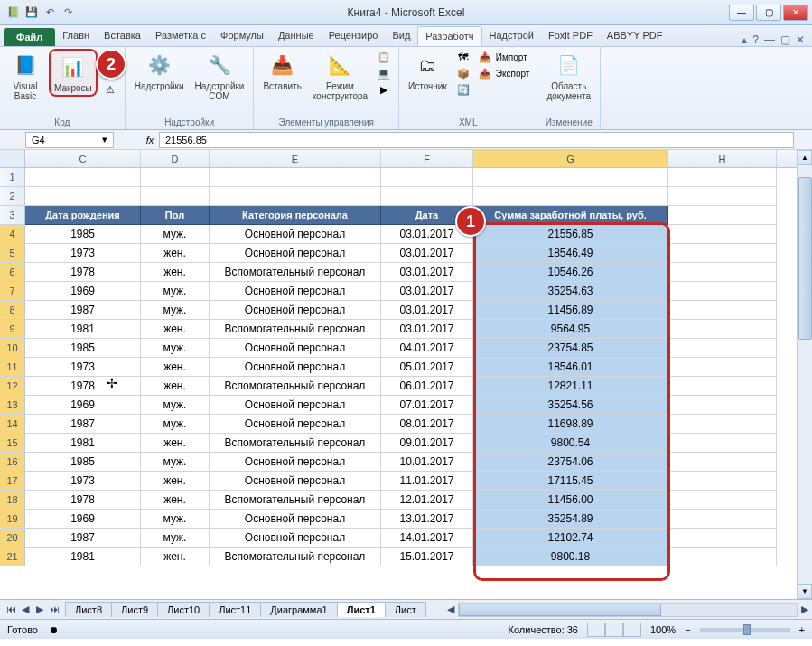  I want to click on cell: 1969, so click(83, 405).